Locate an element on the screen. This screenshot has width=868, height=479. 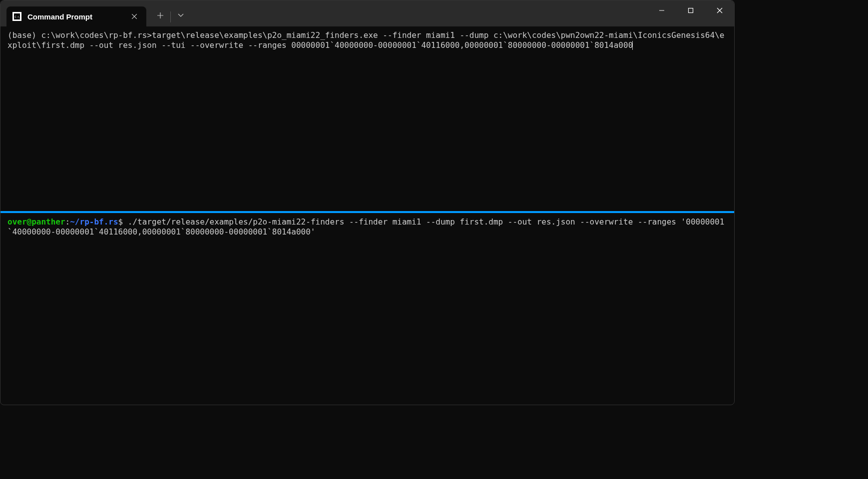
cursor is located at coordinates (632, 45).